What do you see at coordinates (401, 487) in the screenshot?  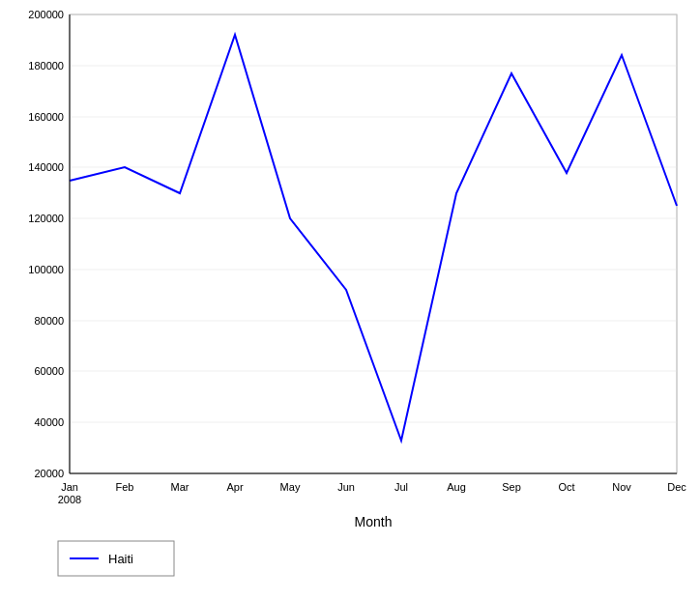 I see `x-tick-jul: Jul` at bounding box center [401, 487].